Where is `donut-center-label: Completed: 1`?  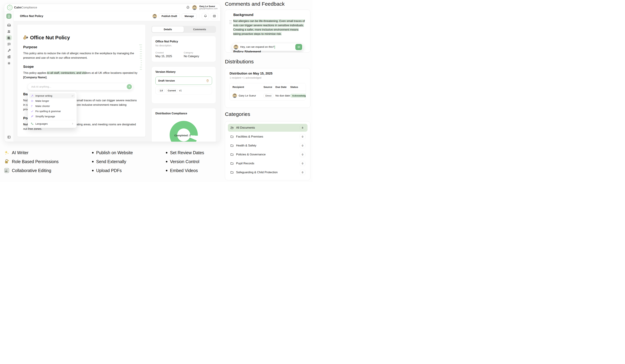 donut-center-label: Completed: 1 is located at coordinates (183, 135).